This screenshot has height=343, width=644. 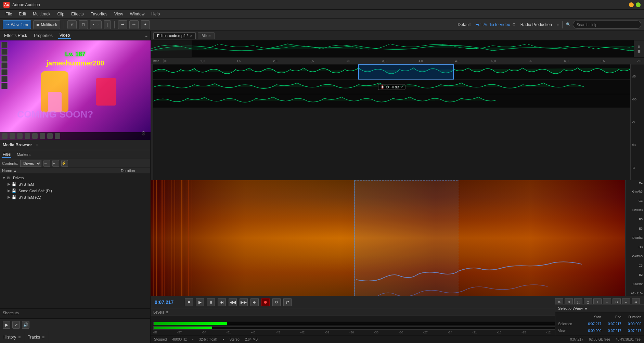 I want to click on ruler-mark-10: 5,0, so click(x=493, y=61).